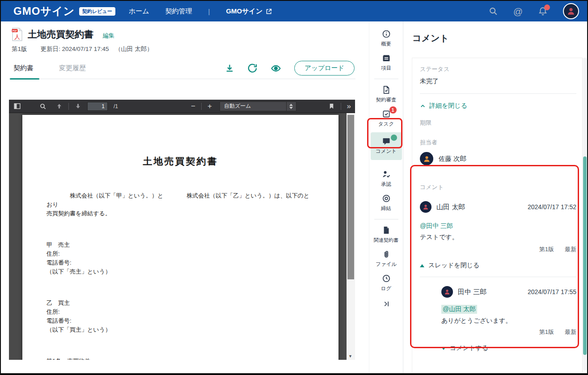 The image size is (588, 375). Describe the element at coordinates (230, 68) in the screenshot. I see `download-icon` at that location.